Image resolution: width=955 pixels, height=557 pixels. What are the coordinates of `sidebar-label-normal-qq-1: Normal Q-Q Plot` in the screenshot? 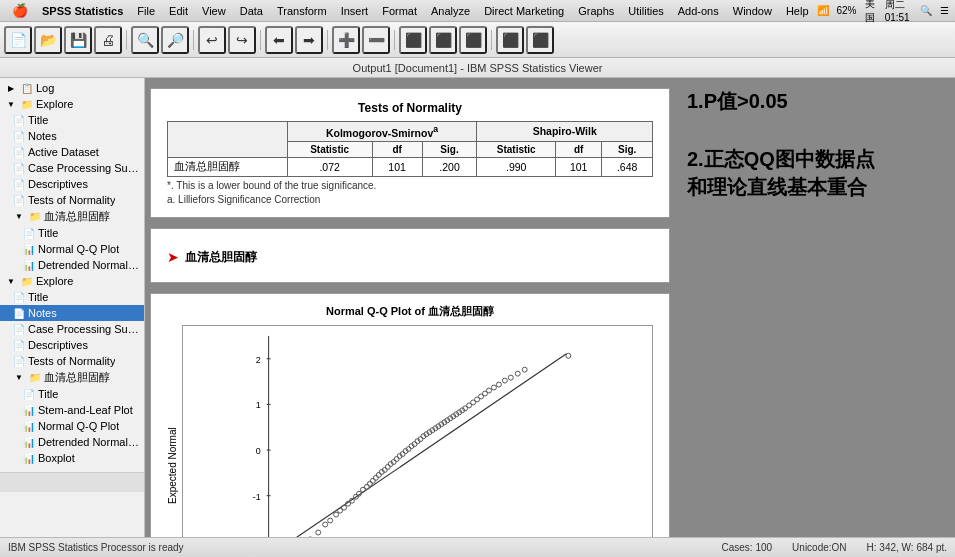 It's located at (78, 249).